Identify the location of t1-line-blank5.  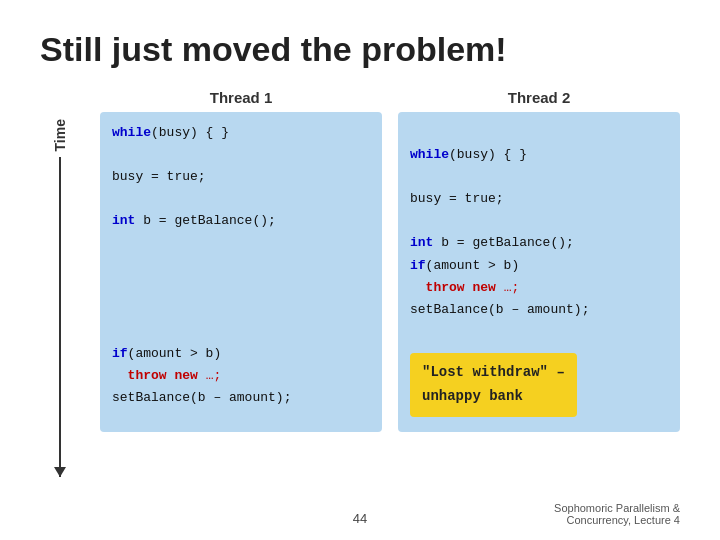
(241, 288).